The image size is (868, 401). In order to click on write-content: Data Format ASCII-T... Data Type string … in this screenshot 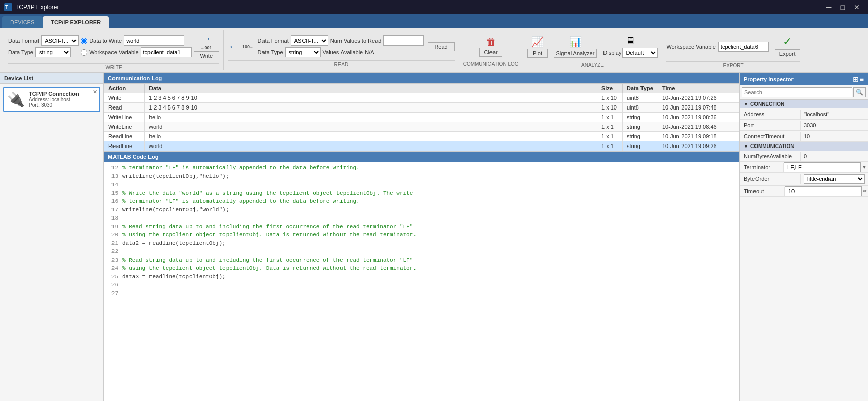, I will do `click(114, 47)`.